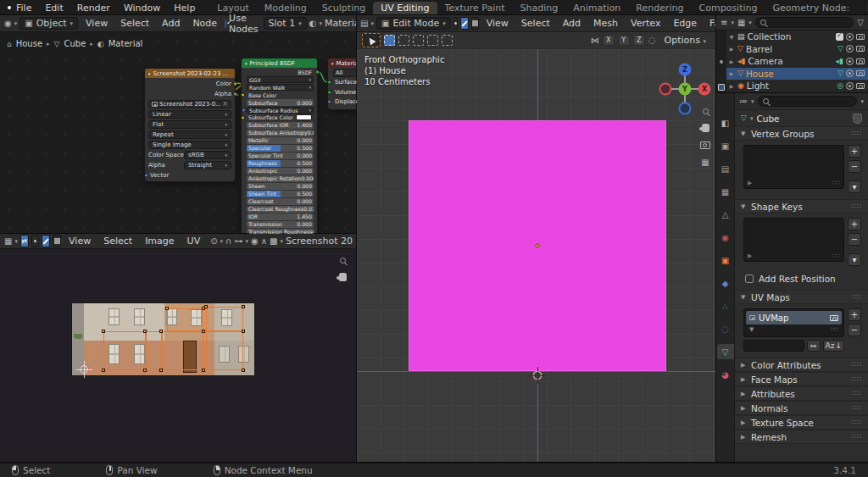 This screenshot has width=868, height=477. I want to click on remove-shape-key-button: −, so click(854, 239).